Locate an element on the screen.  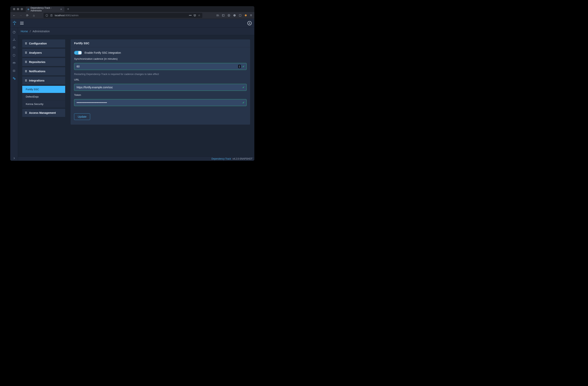
library-icon is located at coordinates (218, 15).